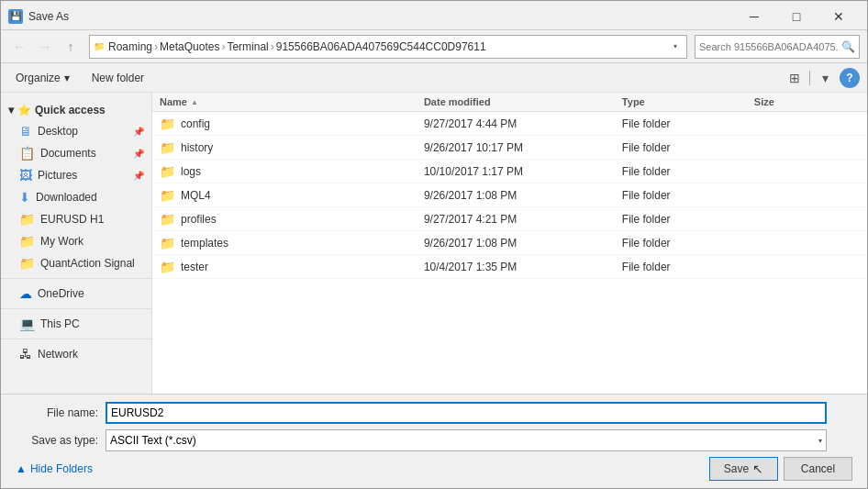 Image resolution: width=868 pixels, height=489 pixels. I want to click on file-date: 10/4/2017 1:35 PM, so click(523, 267).